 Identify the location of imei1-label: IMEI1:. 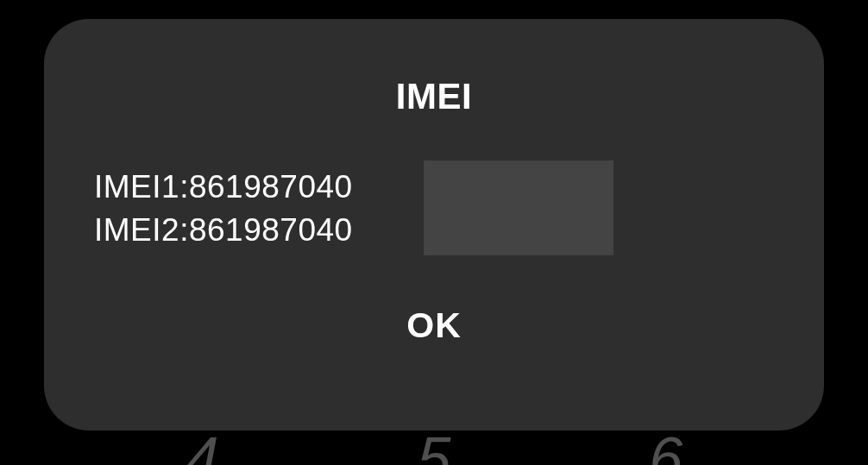
(142, 186).